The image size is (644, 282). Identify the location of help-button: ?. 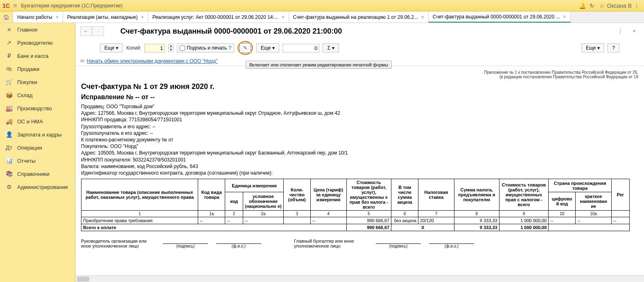
(613, 48).